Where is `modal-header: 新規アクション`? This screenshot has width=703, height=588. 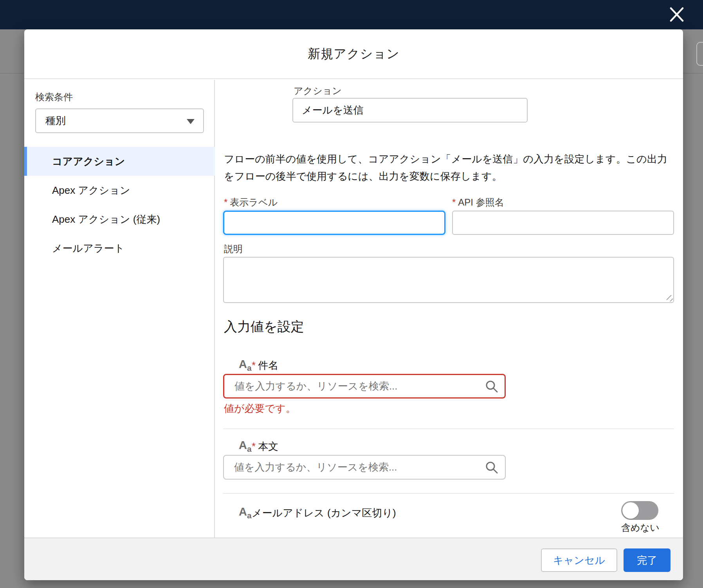
modal-header: 新規アクション is located at coordinates (354, 54).